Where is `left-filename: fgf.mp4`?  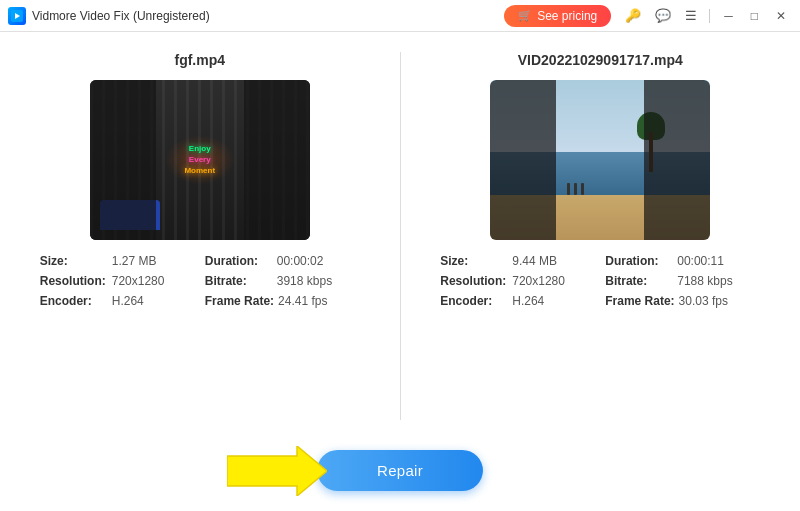
left-filename: fgf.mp4 is located at coordinates (200, 60).